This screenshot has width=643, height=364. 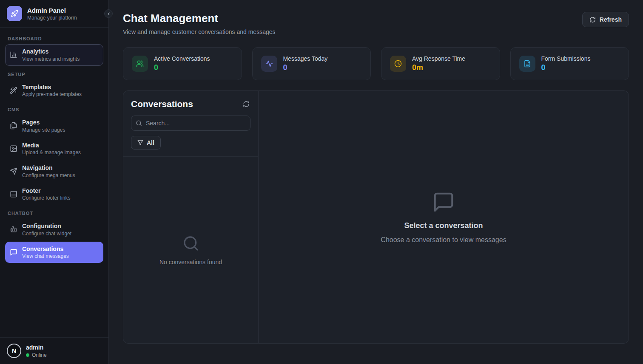 I want to click on detail-empty-subtitle: Choose a conversation to view messages, so click(x=443, y=240).